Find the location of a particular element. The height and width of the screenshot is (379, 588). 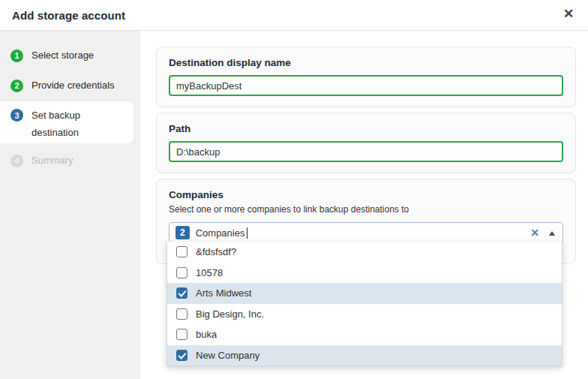

company-option-buka: buka is located at coordinates (364, 335).